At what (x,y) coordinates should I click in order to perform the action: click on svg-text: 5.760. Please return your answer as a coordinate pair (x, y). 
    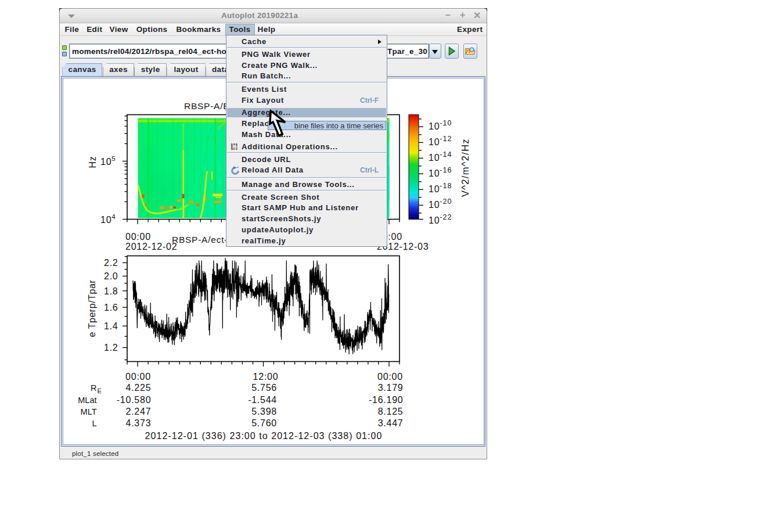
    Looking at the image, I should click on (264, 423).